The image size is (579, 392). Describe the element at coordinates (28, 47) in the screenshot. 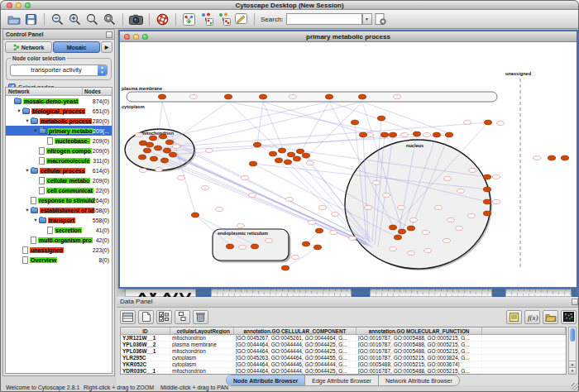

I see `tab-network: Network` at that location.